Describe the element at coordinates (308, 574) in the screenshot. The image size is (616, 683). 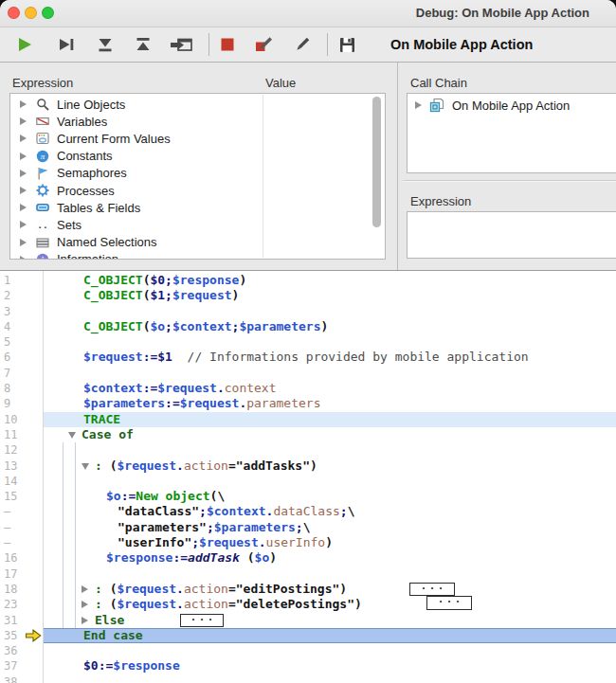
I see `code-line: 17` at that location.